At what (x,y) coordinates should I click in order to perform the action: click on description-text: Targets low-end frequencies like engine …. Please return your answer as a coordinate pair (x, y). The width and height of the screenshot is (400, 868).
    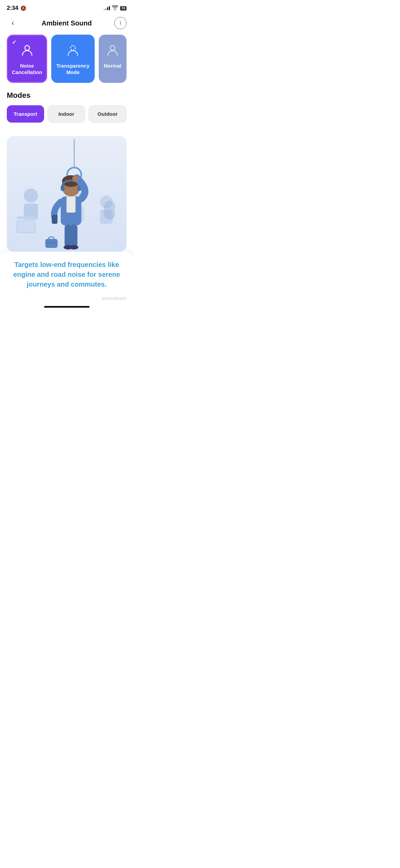
    Looking at the image, I should click on (66, 274).